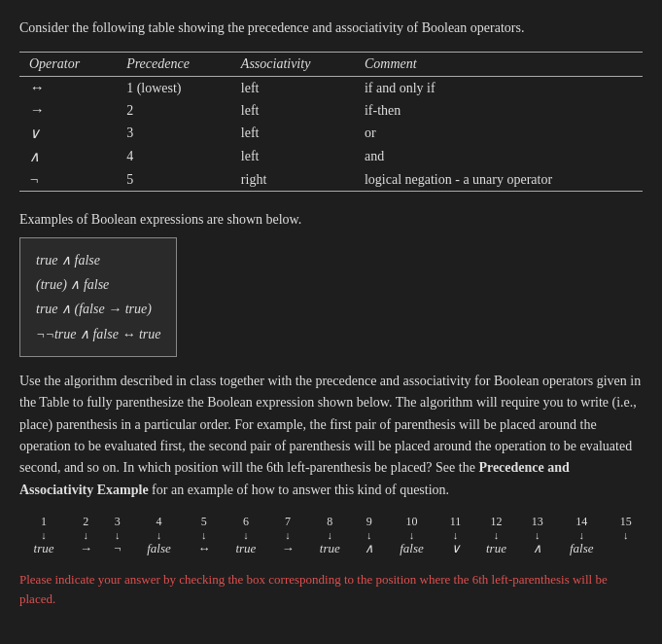 The width and height of the screenshot is (662, 644). What do you see at coordinates (331, 27) in the screenshot?
I see `intro-text: Consider the following table showing the…` at bounding box center [331, 27].